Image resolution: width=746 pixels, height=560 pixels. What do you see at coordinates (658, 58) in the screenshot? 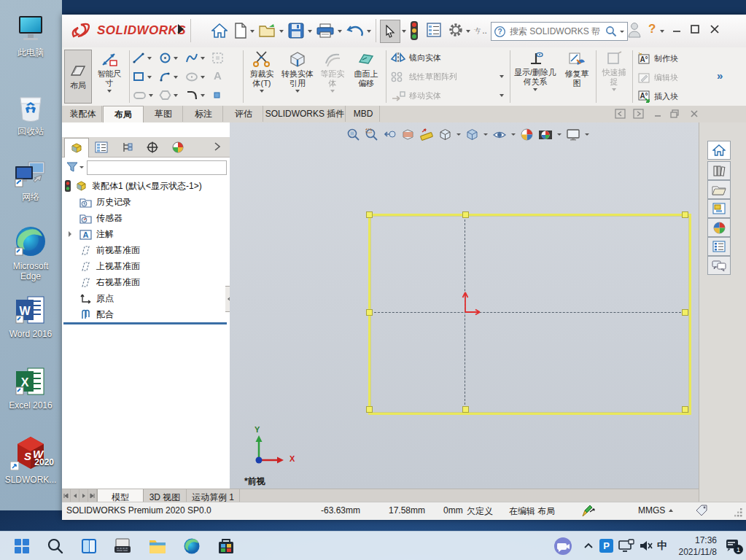
I see `make-block-button: A° 制作块` at bounding box center [658, 58].